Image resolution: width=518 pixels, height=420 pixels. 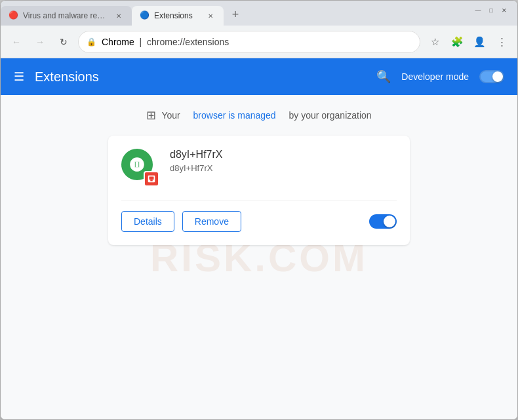 I want to click on tab-2-title: Extensions, so click(x=178, y=16).